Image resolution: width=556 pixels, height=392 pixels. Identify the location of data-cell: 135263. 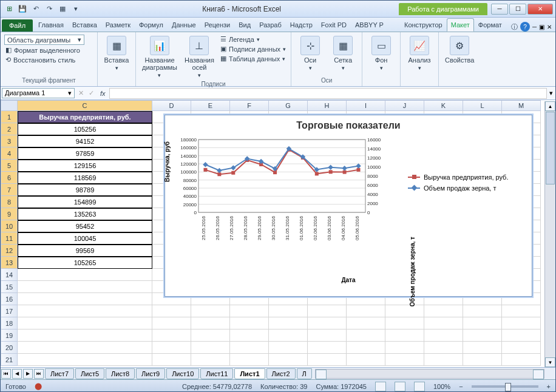
(85, 214).